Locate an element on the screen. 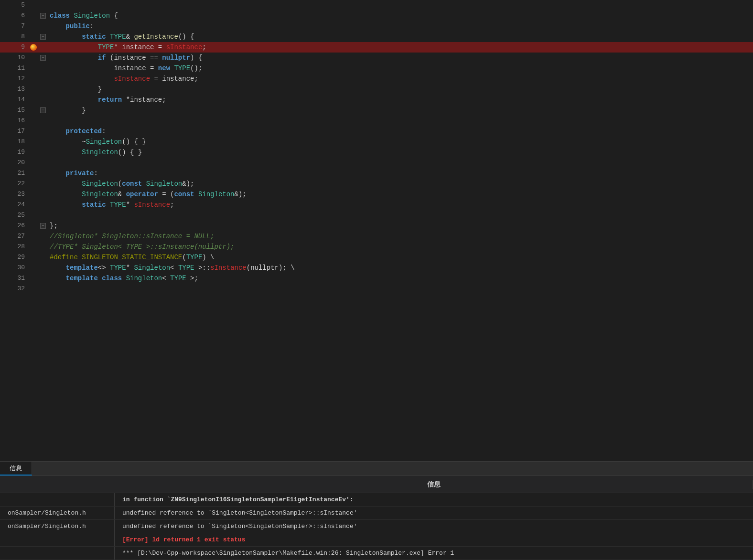  line-number-14: 14 is located at coordinates (14, 100).